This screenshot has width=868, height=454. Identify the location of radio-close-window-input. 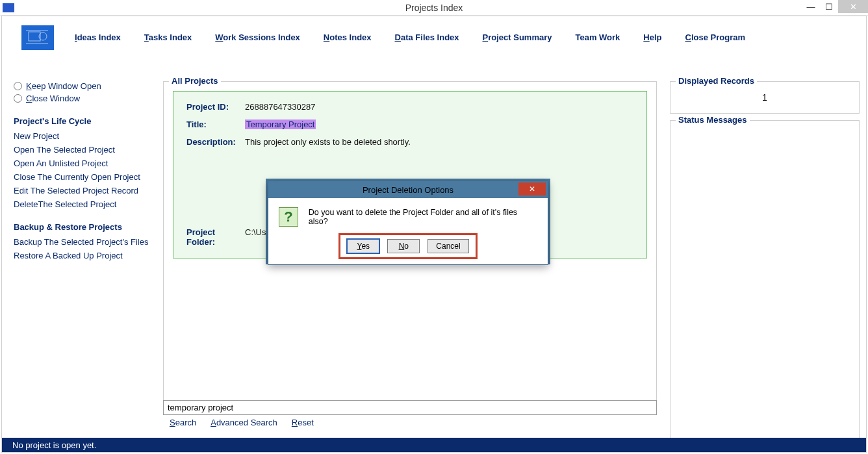
(18, 99).